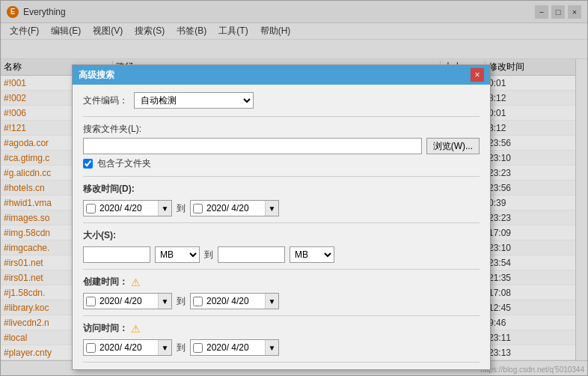 The height and width of the screenshot is (376, 588). I want to click on accessed-time-warning-icon: ⚠, so click(136, 329).